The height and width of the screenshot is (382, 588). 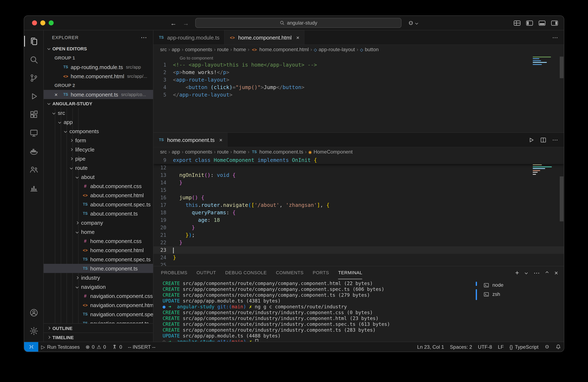 I want to click on code-line: 25, so click(x=359, y=264).